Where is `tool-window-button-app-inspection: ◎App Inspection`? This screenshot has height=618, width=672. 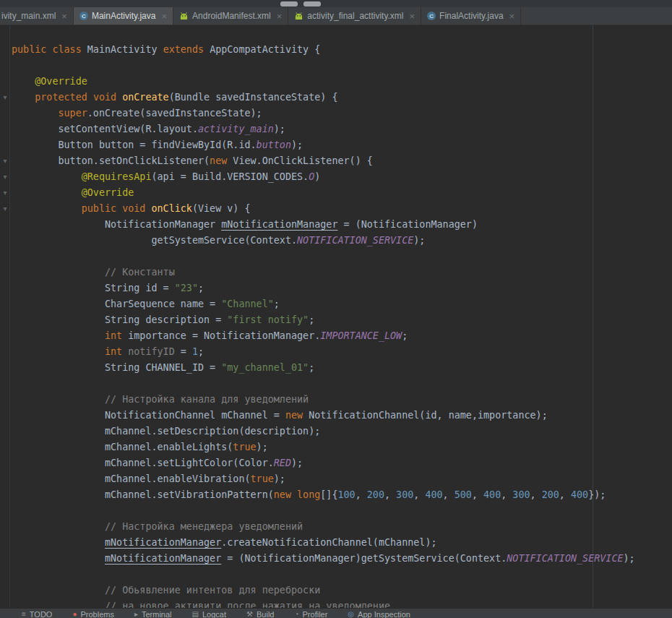
tool-window-button-app-inspection: ◎App Inspection is located at coordinates (379, 614).